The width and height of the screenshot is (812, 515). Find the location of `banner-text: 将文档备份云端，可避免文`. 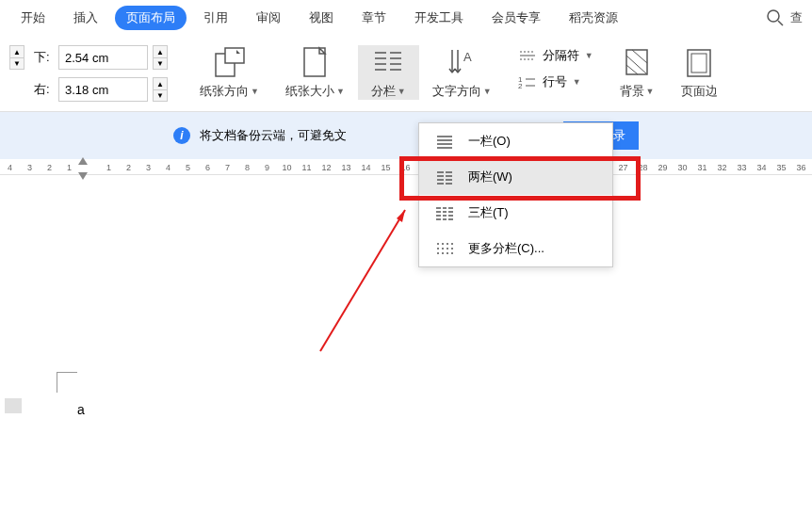

banner-text: 将文档备份云端，可避免文 is located at coordinates (273, 136).